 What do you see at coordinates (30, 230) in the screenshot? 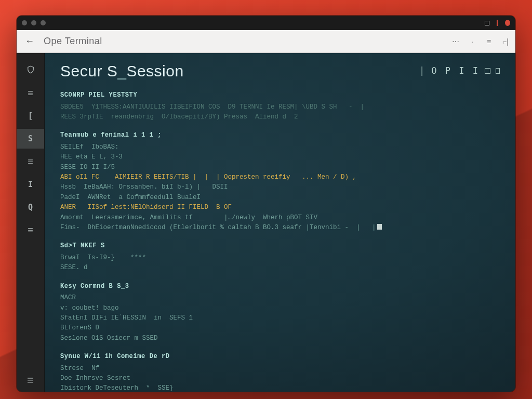
I see `sidebar-item-menu-3: ≡` at bounding box center [30, 230].